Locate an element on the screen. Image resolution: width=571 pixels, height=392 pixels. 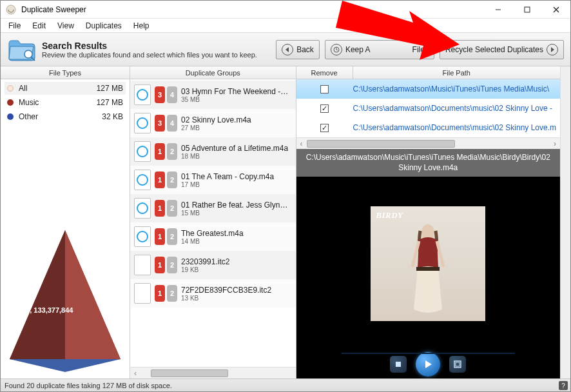
group-file-size: 35 MB is located at coordinates (235, 99).